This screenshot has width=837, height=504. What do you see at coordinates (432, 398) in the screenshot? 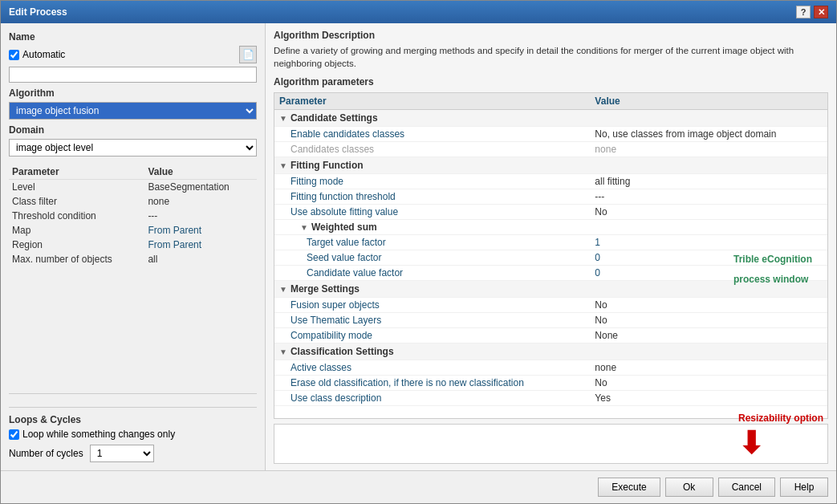
I see `param-row-name: Use class description` at bounding box center [432, 398].